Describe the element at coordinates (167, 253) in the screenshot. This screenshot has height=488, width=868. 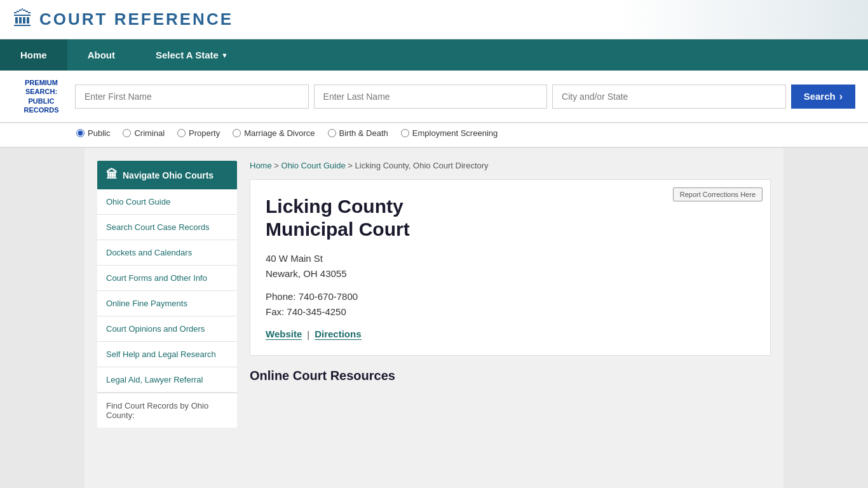
I see `sidebar-item-dockets-calendars: Dockets and Calendars` at that location.